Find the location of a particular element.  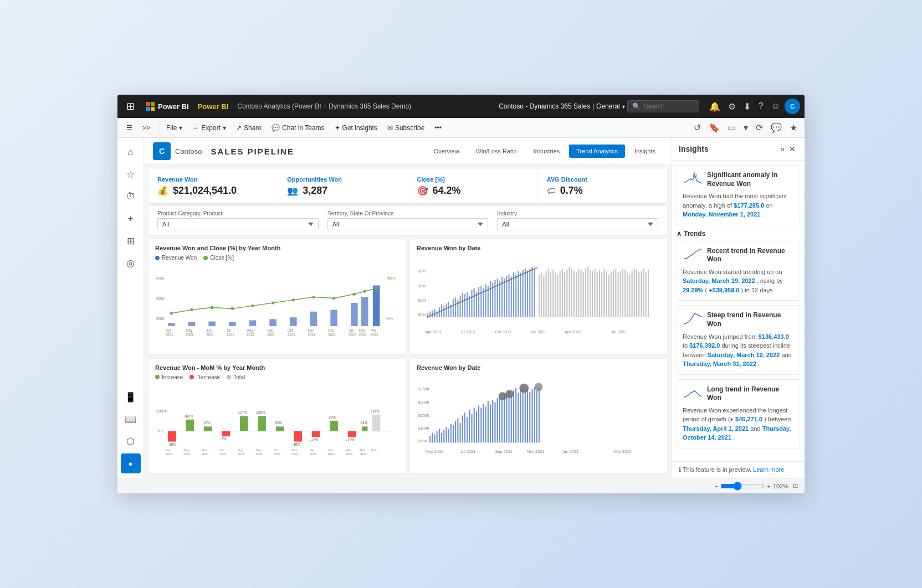

sidebar-item-apps: 📱 is located at coordinates (131, 397).